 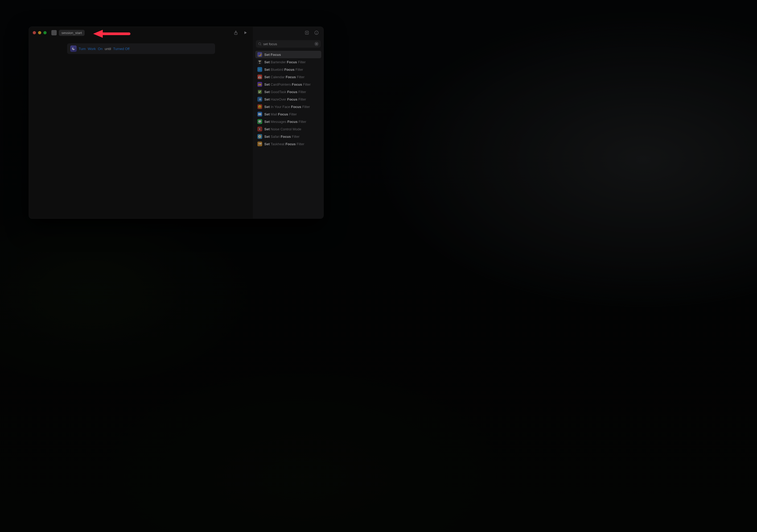 I want to click on action-token-turned-off: Turned Off, so click(x=121, y=49).